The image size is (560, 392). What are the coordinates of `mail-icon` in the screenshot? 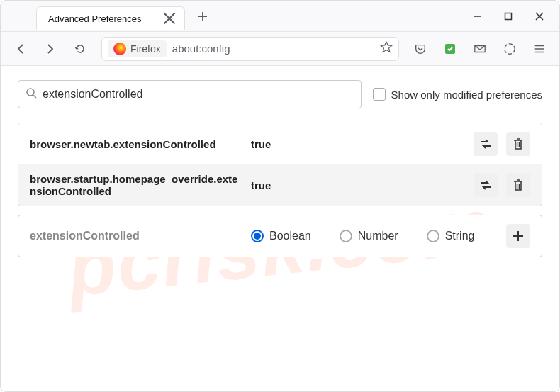 It's located at (480, 49).